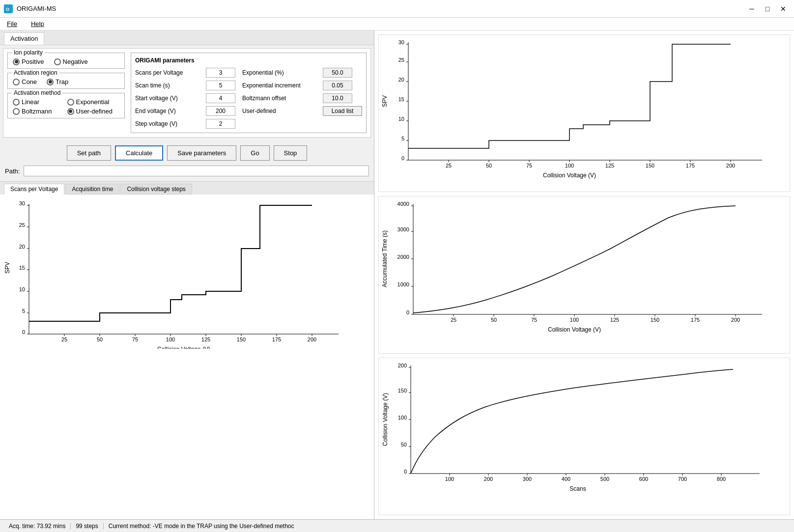  What do you see at coordinates (403, 257) in the screenshot?
I see `svg-text: 2000` at bounding box center [403, 257].